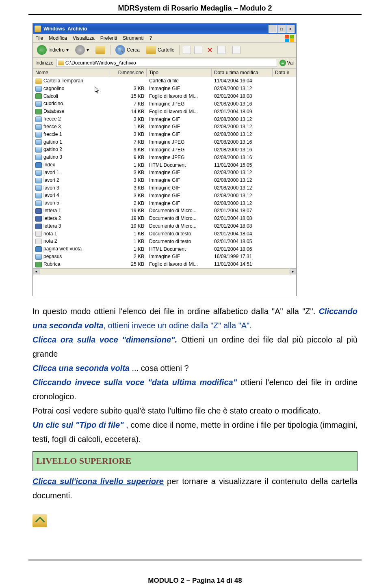 The height and width of the screenshot is (588, 390). I want to click on table-row: pegasus2 KBImmagine GIF16/09/1999 17.31, so click(165, 256).